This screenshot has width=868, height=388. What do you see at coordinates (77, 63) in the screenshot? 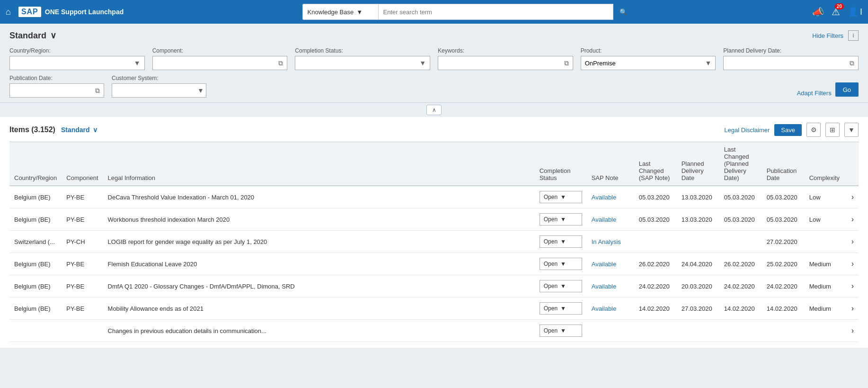
I see `country-region-control: ▼` at bounding box center [77, 63].